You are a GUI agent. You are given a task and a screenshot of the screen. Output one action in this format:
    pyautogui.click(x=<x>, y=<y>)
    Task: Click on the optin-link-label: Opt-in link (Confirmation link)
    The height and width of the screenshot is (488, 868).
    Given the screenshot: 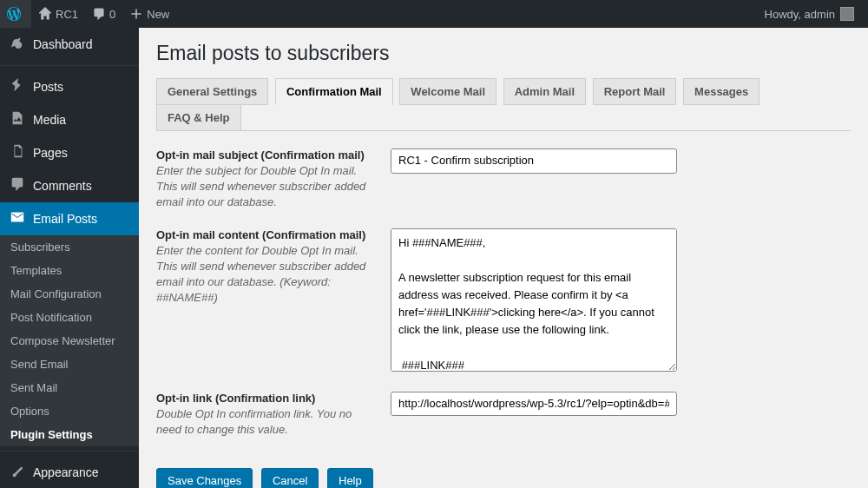 What is the action you would take?
    pyautogui.click(x=265, y=398)
    